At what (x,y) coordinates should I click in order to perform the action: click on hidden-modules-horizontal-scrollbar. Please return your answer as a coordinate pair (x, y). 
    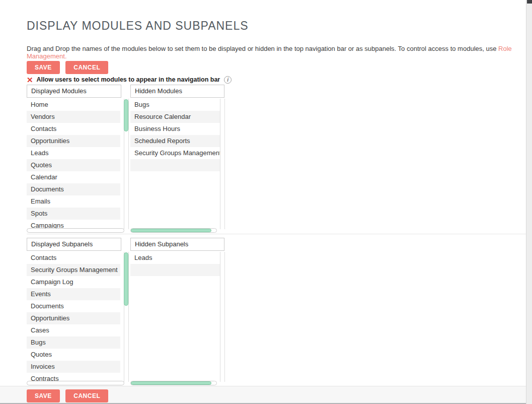
    Looking at the image, I should click on (174, 231).